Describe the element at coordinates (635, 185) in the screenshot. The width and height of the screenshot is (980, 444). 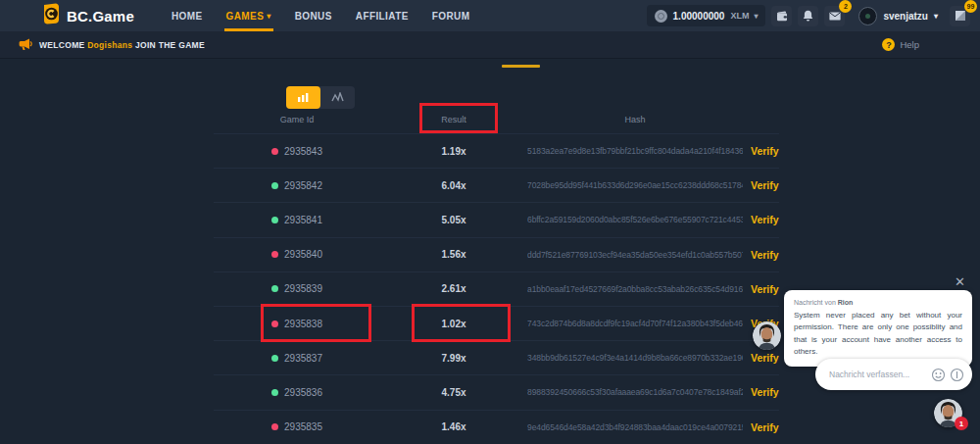
I see `hash-value: 7028be95dd95f441b633d6d296e0ae15cc6238dd…` at that location.